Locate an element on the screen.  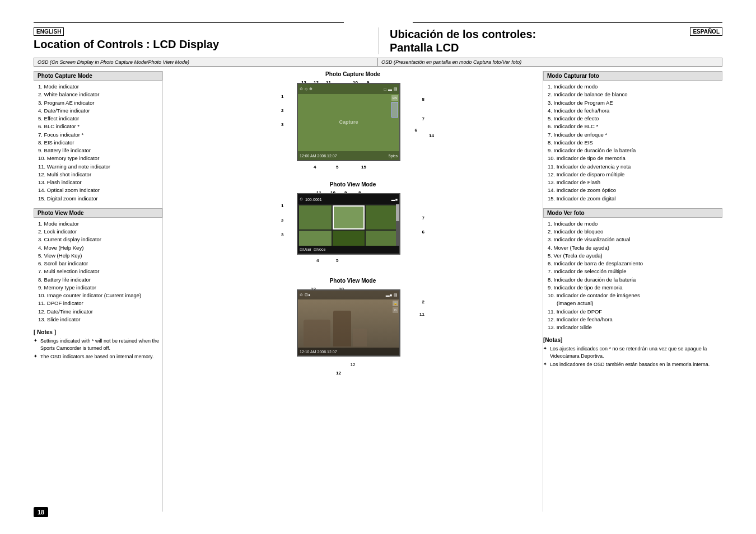
dpof-icon: D is located at coordinates (395, 310).